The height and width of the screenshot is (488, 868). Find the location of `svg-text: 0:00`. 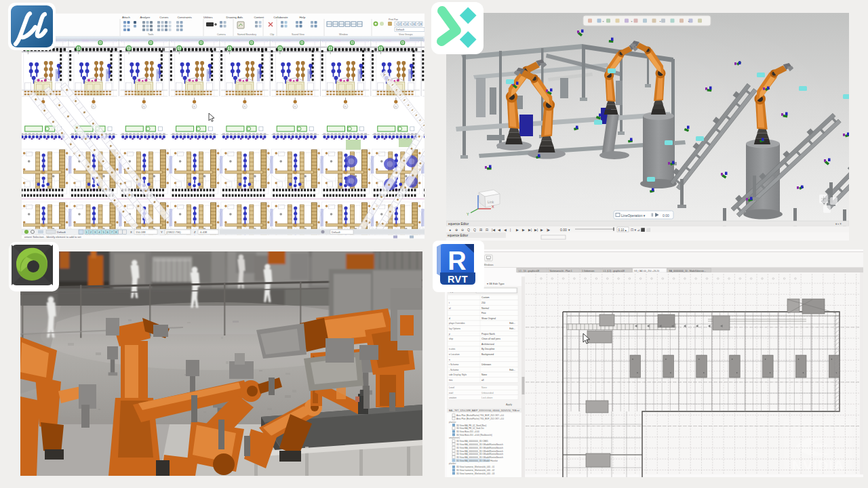

svg-text: 0:00 is located at coordinates (666, 216).